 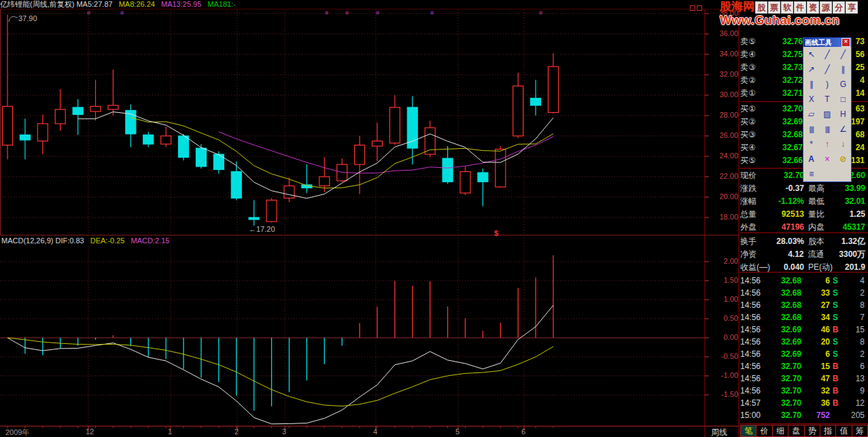 What do you see at coordinates (496, 233) in the screenshot?
I see `dividend-event-marker: $` at bounding box center [496, 233].